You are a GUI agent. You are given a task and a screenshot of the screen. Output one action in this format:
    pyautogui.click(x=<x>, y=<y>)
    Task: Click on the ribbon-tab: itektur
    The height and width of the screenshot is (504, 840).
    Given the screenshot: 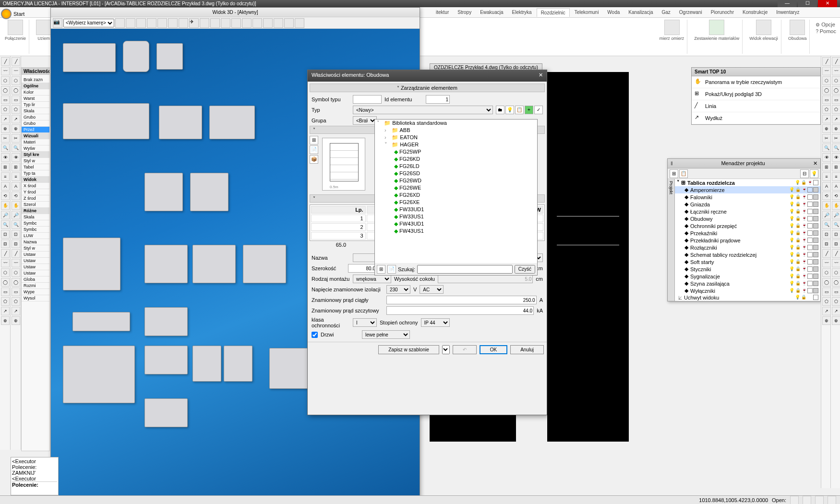 What is the action you would take?
    pyautogui.click(x=443, y=12)
    